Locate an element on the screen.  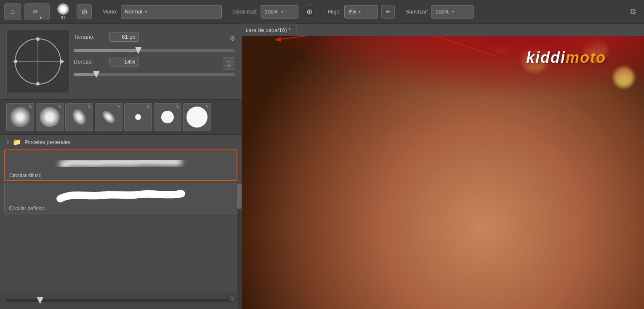
smooth-chevron-icon: ▾ is located at coordinates (453, 12).